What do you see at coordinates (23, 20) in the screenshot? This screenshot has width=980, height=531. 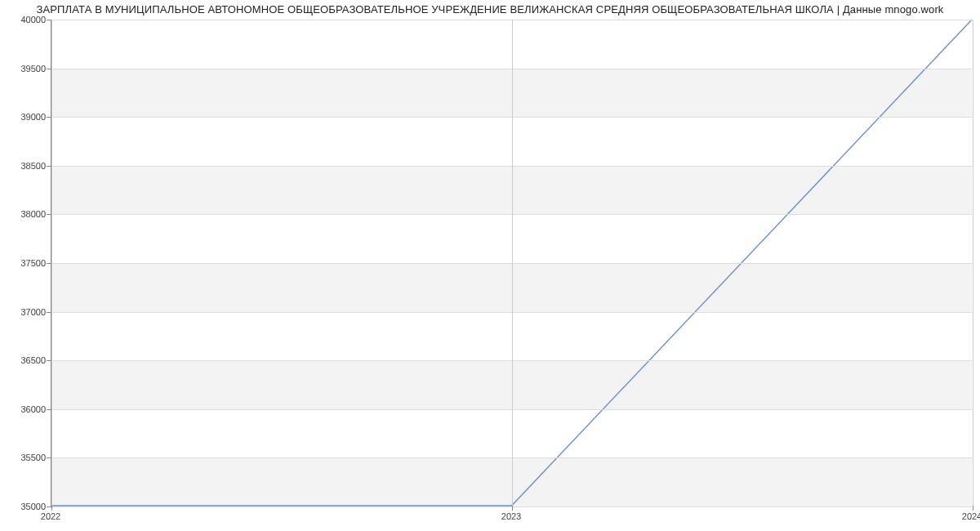 I see `chart-y-tick-label: 40000` at bounding box center [23, 20].